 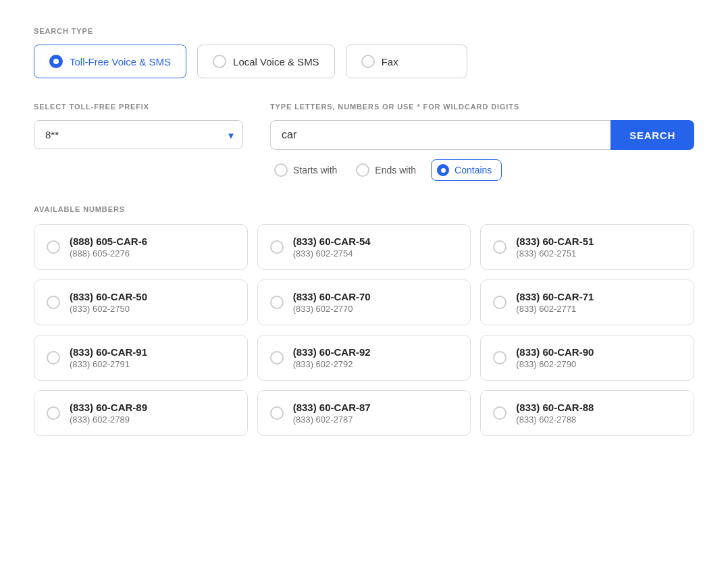 I want to click on search-instruction-label: TYPE LETTERS, NUMBERS OR USE * FOR WILDC…, so click(x=482, y=107).